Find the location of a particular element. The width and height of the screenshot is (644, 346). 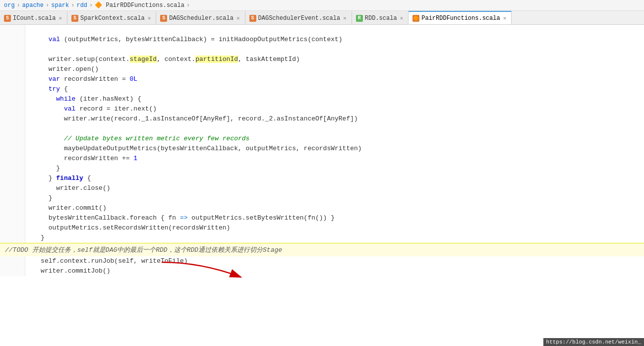

table-row: writer.commit() is located at coordinates (322, 208).